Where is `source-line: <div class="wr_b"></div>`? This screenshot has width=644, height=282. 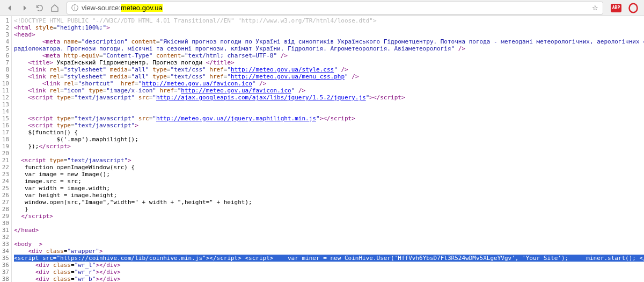
source-line: <div class="wr_b"></div> is located at coordinates (329, 279).